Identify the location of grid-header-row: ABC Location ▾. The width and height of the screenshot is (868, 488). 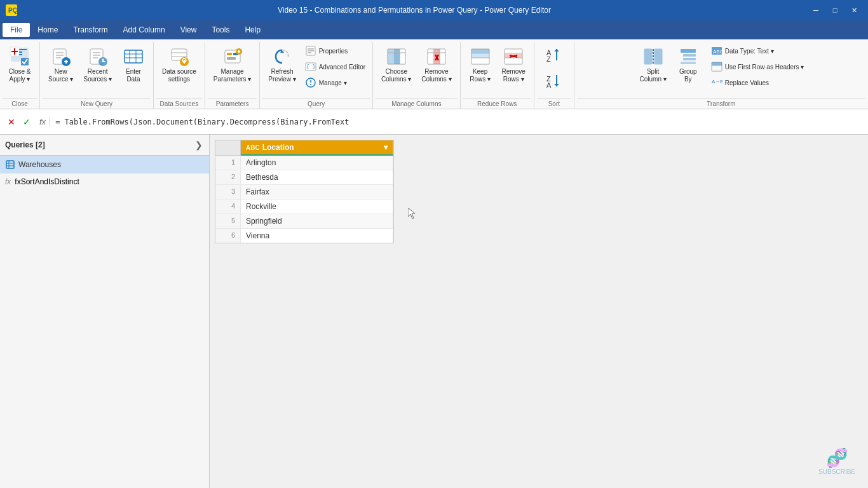
(304, 148).